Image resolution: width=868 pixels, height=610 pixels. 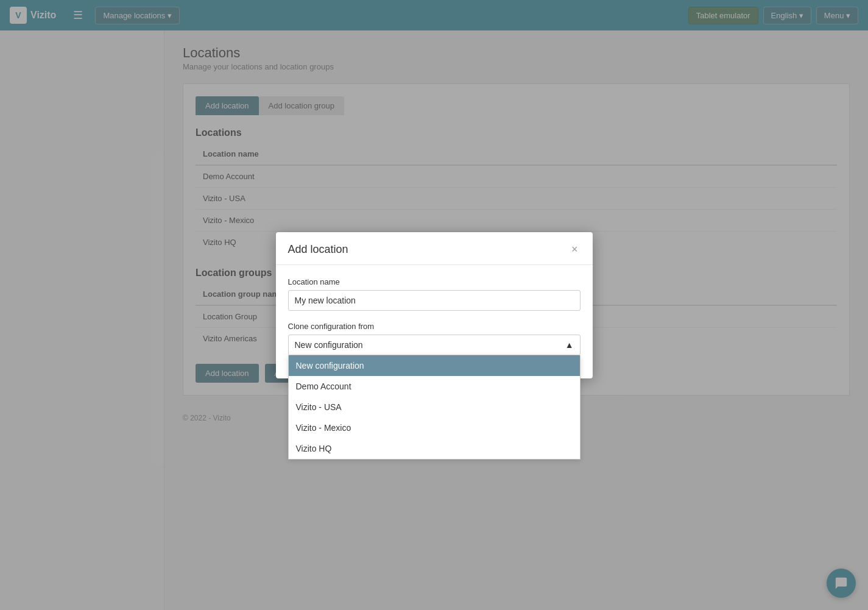 I want to click on clone-select-wrapper: New configuration ▲ New configuration De…, so click(x=434, y=345).